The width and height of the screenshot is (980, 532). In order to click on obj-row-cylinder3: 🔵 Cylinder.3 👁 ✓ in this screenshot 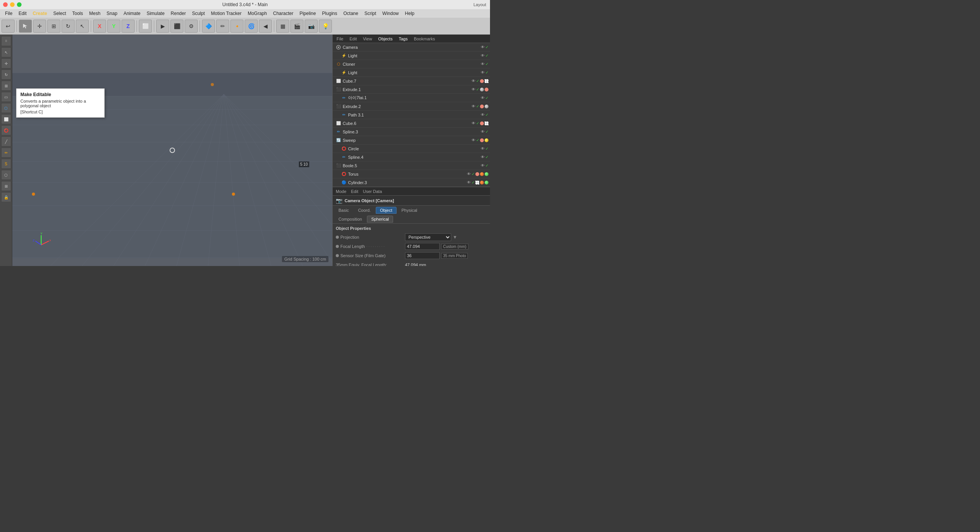, I will do `click(412, 183)`.